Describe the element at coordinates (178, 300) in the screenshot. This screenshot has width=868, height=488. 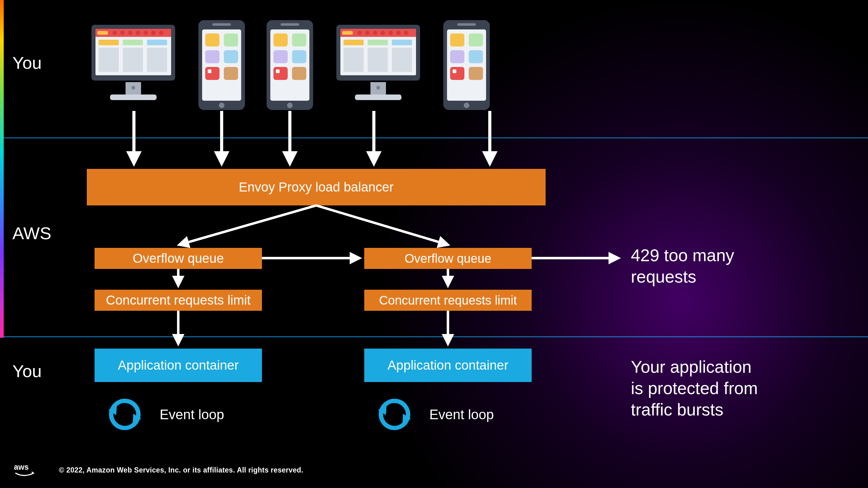
I see `concurrent-limit-left: Concurrent requests limit` at that location.